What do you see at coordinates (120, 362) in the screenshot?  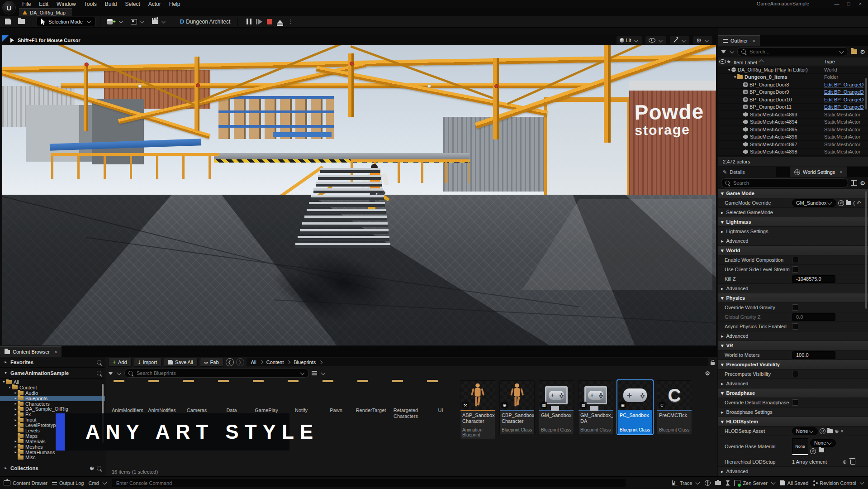 I see `add-button: +Add` at bounding box center [120, 362].